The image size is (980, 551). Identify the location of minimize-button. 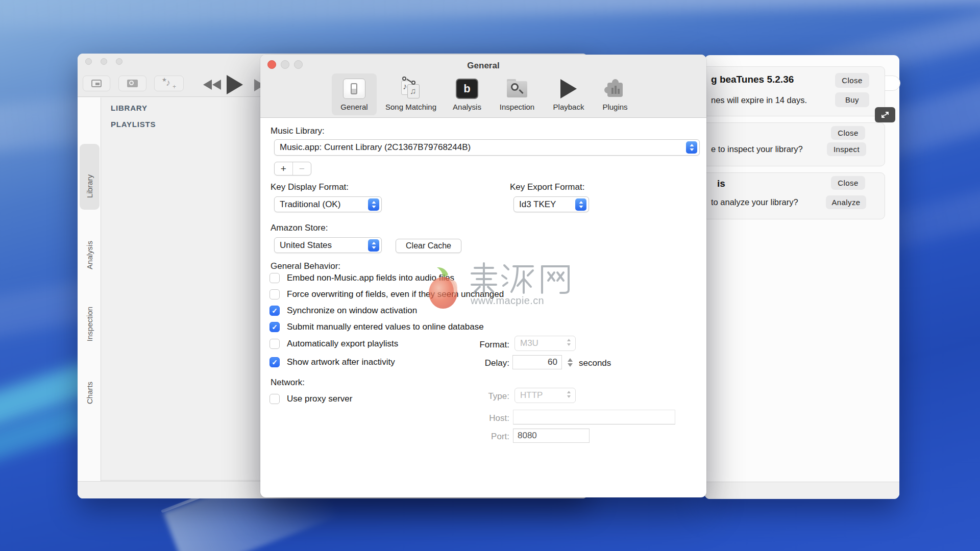
(104, 61).